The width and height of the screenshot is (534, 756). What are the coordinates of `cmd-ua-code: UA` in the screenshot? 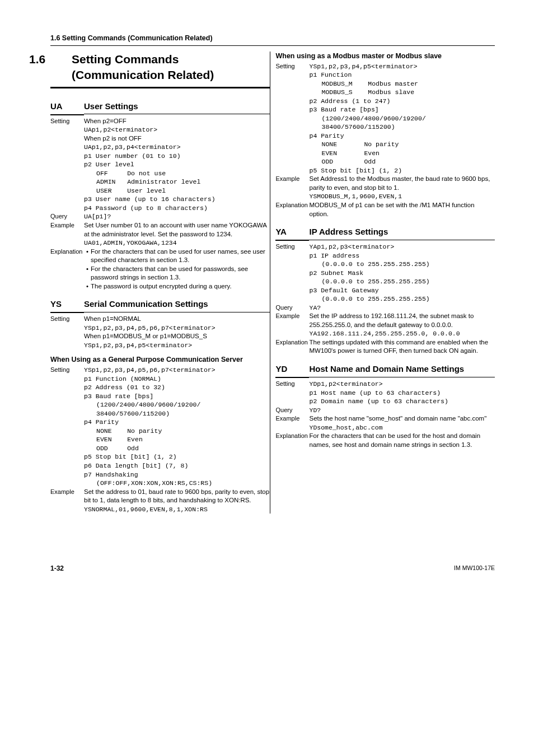 It's located at (67, 106).